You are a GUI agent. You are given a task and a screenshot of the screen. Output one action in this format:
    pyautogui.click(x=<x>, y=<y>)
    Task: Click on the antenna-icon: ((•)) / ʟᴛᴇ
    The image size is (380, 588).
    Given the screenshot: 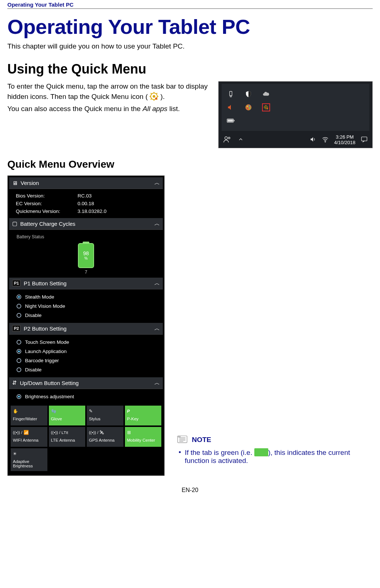 What is the action you would take?
    pyautogui.click(x=67, y=432)
    